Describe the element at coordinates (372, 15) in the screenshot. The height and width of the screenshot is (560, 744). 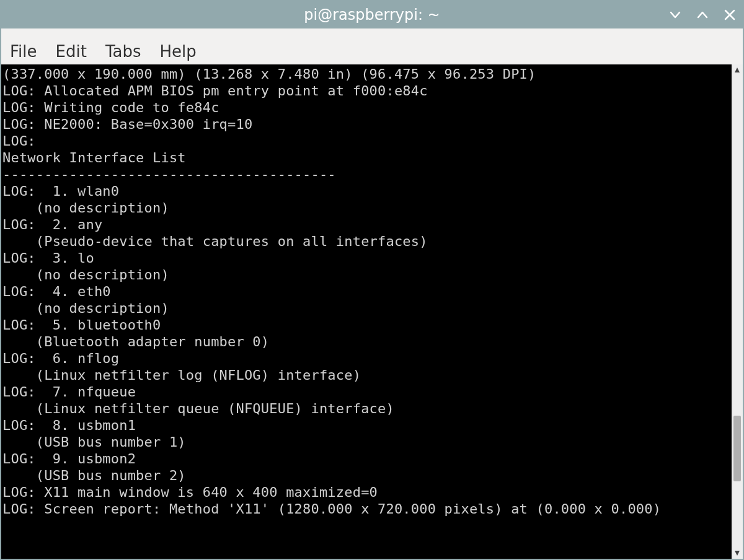
I see `window-title: pi@raspberrypi: ~` at that location.